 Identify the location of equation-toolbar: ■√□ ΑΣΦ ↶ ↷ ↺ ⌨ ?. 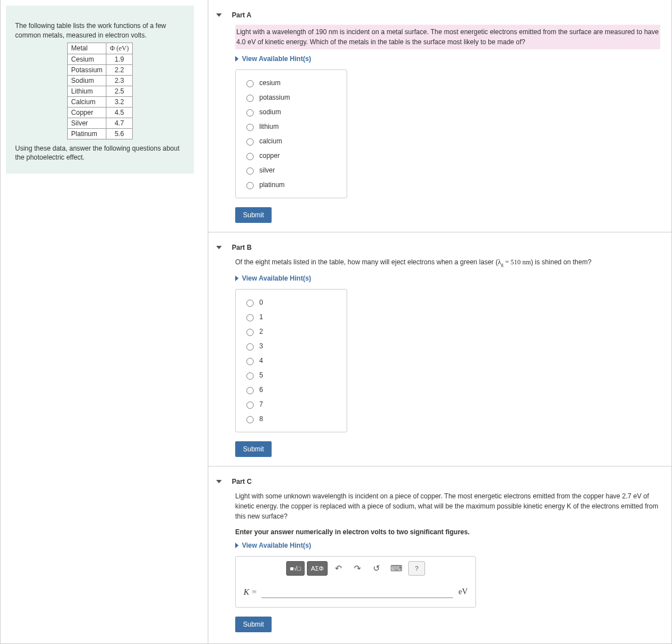
(356, 568).